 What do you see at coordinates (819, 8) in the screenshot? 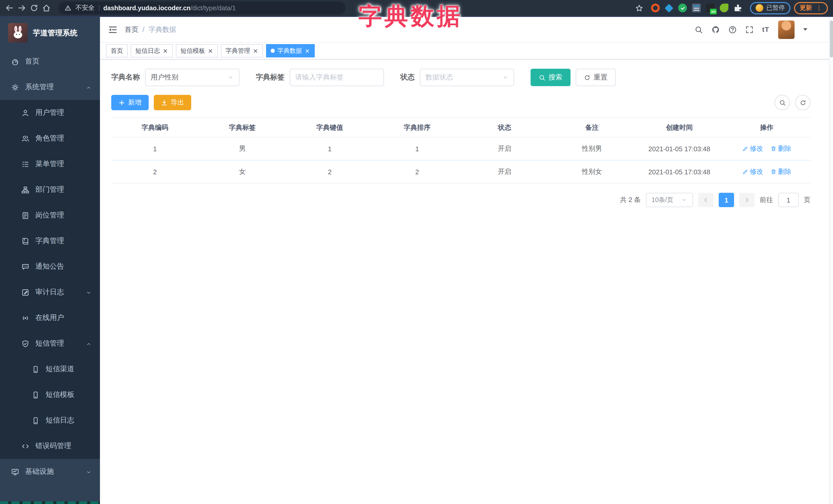
I see `kebab-menu-icon` at bounding box center [819, 8].